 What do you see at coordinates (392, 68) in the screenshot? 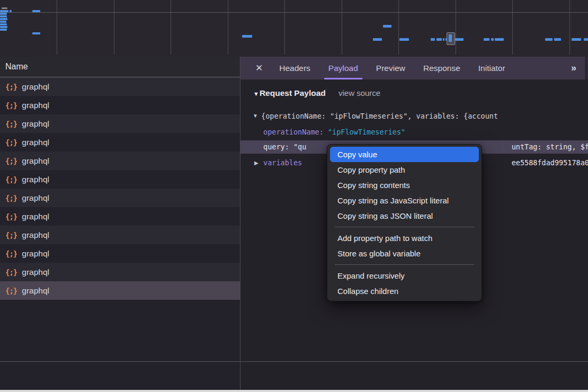
I see `tabs: HeadersPayloadPreviewResponseInitiator` at bounding box center [392, 68].